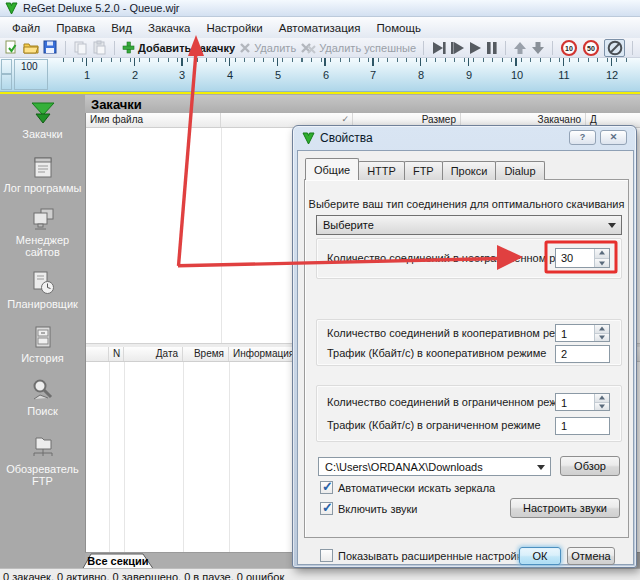 The height and width of the screenshot is (580, 640). I want to click on tab-proxy: Прокси, so click(470, 170).